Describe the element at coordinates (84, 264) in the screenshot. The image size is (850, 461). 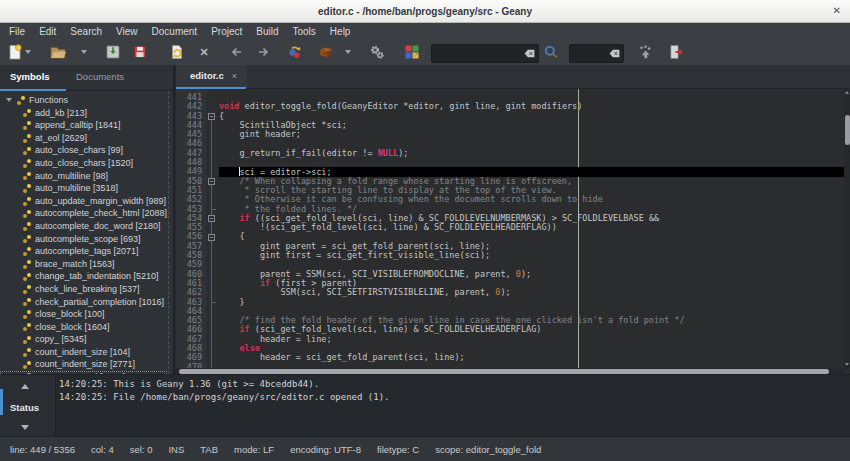
I see `function-item: brace_match [1563]` at that location.